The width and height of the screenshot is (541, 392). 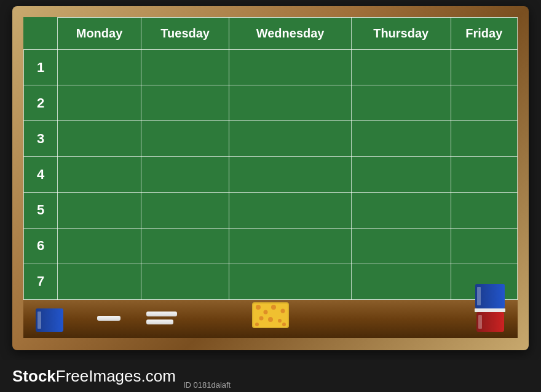 What do you see at coordinates (290, 103) in the screenshot?
I see `cell-2-wed` at bounding box center [290, 103].